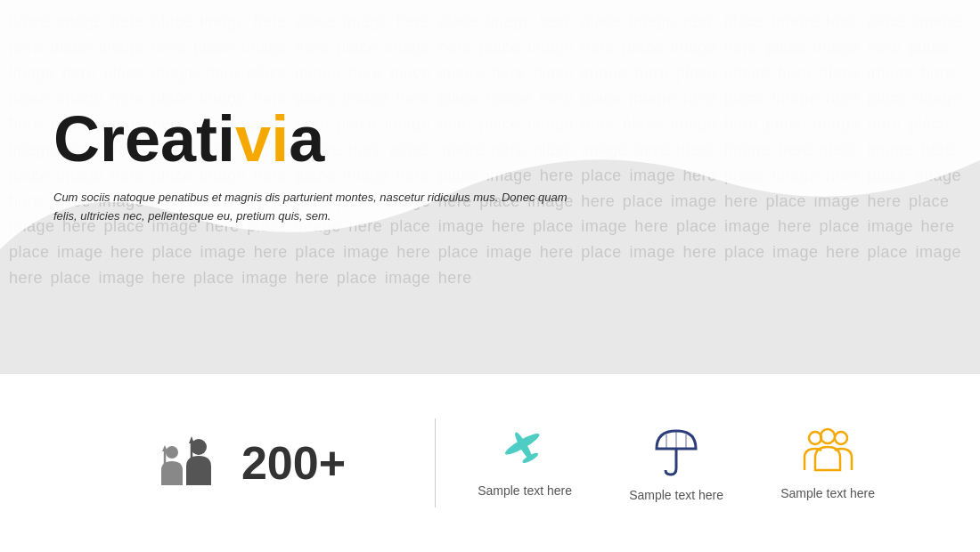 The height and width of the screenshot is (552, 980). I want to click on stat-main: 200+, so click(249, 463).